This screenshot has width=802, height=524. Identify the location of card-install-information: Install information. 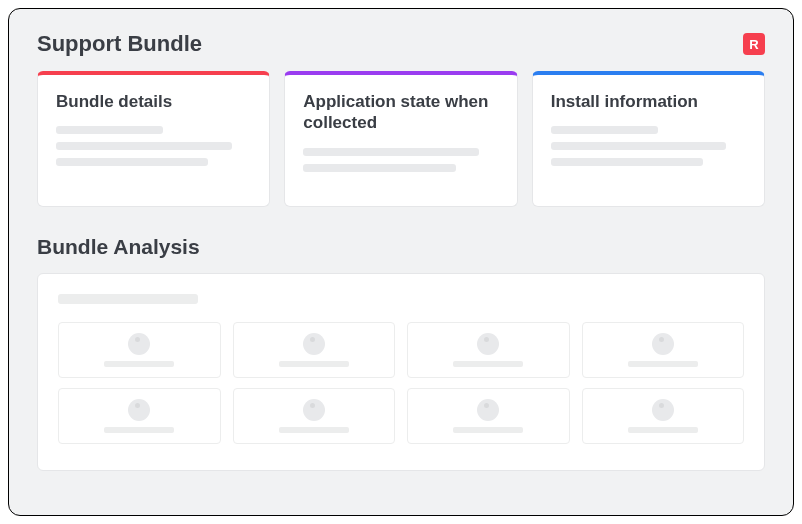
(648, 139).